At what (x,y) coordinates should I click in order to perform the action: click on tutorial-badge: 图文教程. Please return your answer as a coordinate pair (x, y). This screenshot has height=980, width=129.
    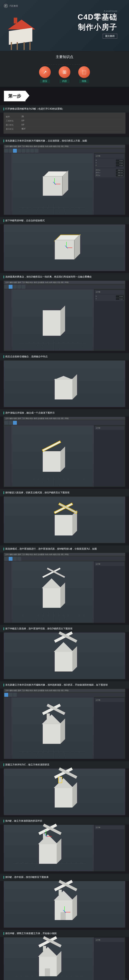
    Looking at the image, I should click on (110, 36).